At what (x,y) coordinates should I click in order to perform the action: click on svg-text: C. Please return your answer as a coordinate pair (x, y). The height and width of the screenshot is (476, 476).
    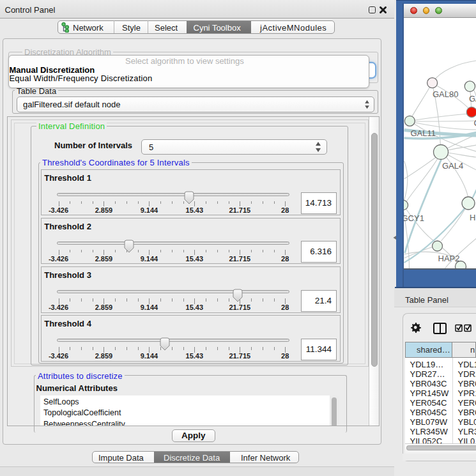
    Looking at the image, I should click on (475, 123).